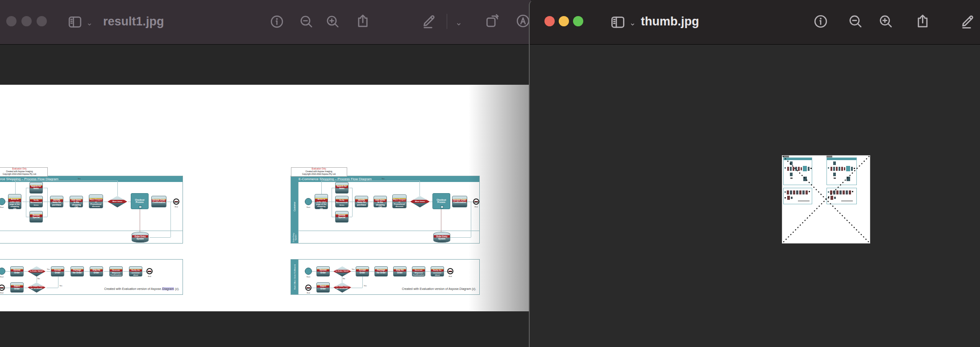 This screenshot has height=347, width=980. What do you see at coordinates (826, 199) in the screenshot?
I see `dotted-x-overlay` at bounding box center [826, 199].